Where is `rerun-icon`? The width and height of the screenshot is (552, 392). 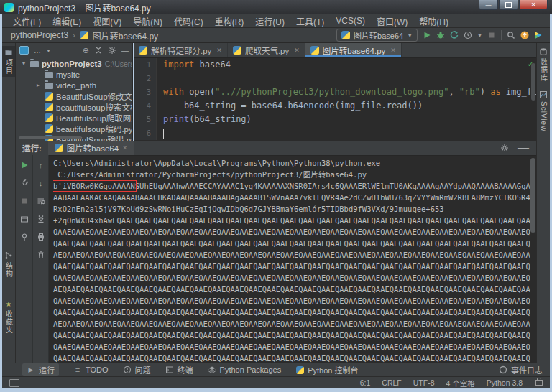
rerun-icon is located at coordinates (24, 165).